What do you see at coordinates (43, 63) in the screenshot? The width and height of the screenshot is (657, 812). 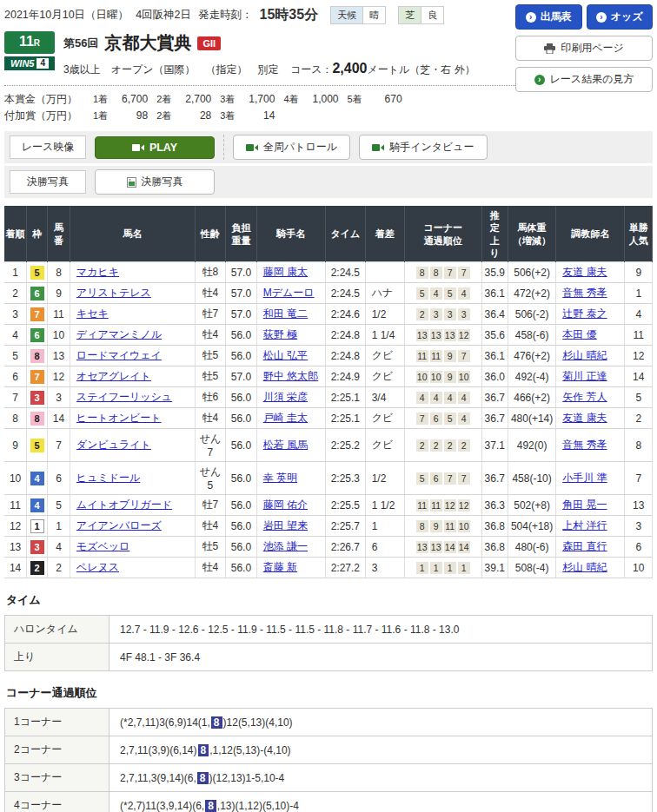 I see `win5-slot: 4` at bounding box center [43, 63].